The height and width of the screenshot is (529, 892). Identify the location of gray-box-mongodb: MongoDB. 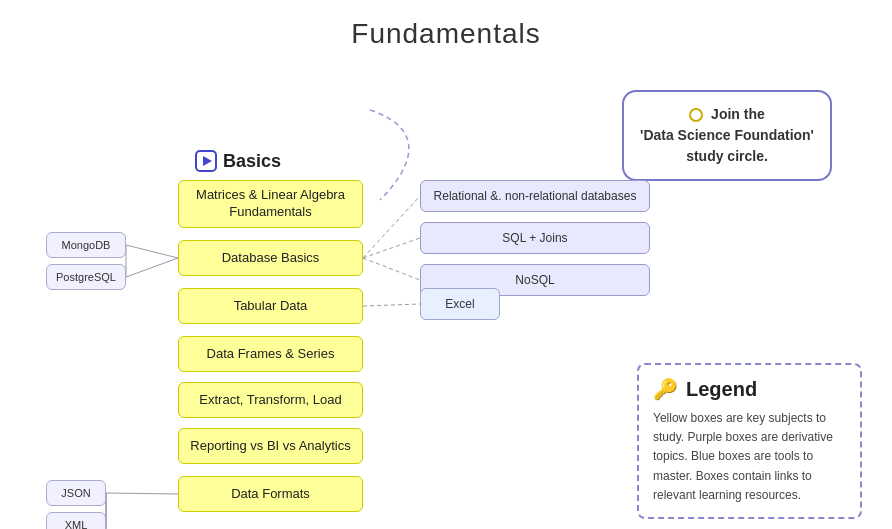
(86, 245).